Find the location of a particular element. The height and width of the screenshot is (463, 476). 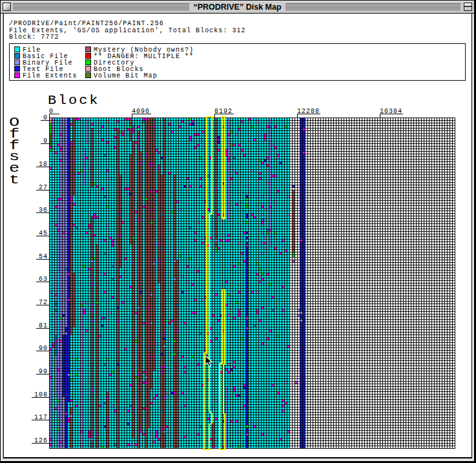

svg-text: 27 is located at coordinates (43, 187).